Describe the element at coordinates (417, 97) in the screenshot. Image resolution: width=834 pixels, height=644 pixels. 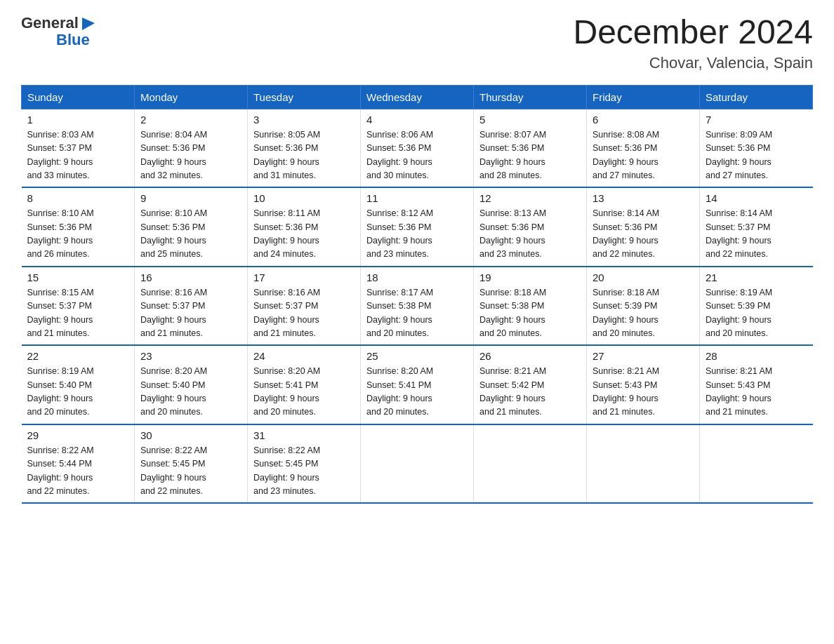
I see `calendar-header: SundayMondayTuesdayWednesdayThursdayFrid…` at that location.